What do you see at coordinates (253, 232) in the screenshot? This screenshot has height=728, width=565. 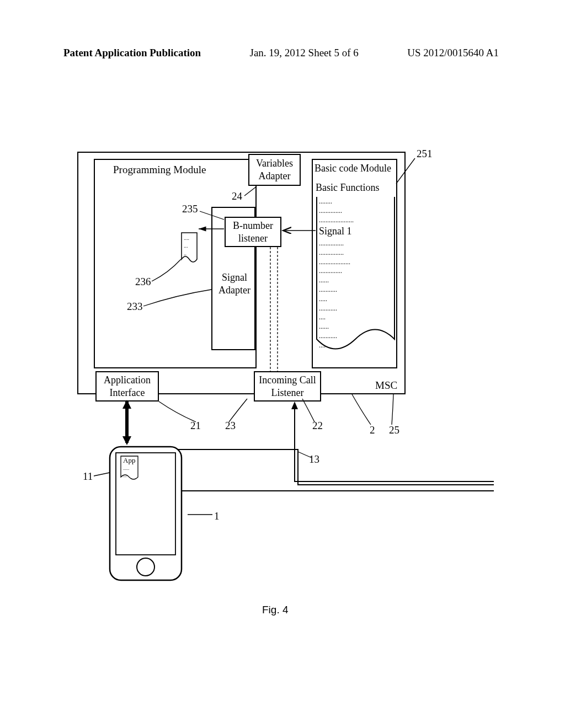 I see `bnumber-listener-label: B-number listener` at bounding box center [253, 232].